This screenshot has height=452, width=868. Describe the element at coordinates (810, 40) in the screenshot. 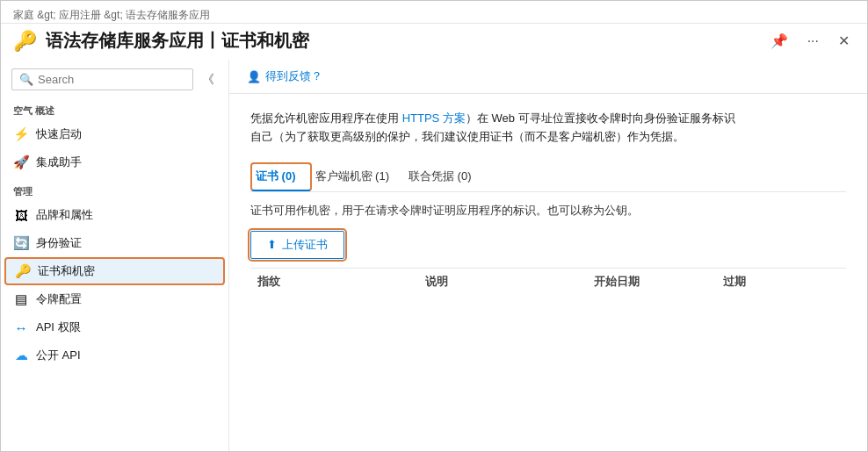

I see `window-actions: 📌 ··· ✕` at that location.